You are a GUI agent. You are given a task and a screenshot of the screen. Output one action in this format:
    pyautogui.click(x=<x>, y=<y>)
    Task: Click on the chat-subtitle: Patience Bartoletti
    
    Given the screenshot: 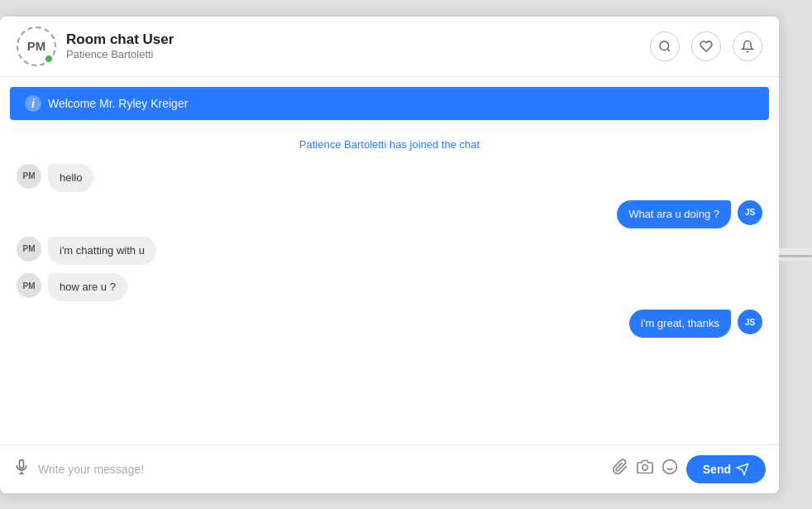 What is the action you would take?
    pyautogui.click(x=358, y=55)
    